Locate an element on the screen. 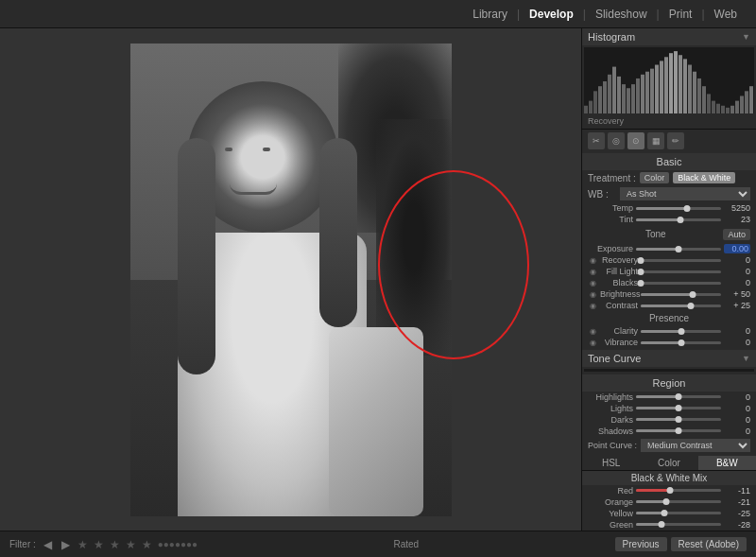  star-4: ★ is located at coordinates (130, 545).